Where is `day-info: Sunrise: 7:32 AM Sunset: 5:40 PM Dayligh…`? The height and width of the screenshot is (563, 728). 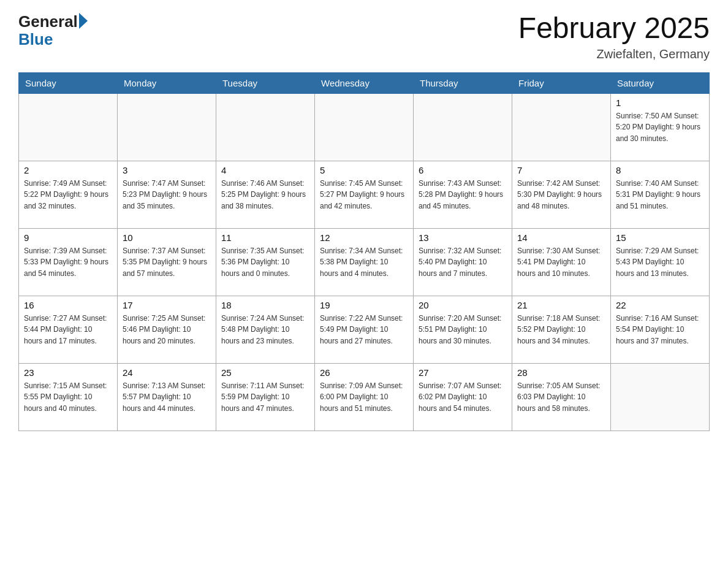 day-info: Sunrise: 7:32 AM Sunset: 5:40 PM Dayligh… is located at coordinates (463, 262).